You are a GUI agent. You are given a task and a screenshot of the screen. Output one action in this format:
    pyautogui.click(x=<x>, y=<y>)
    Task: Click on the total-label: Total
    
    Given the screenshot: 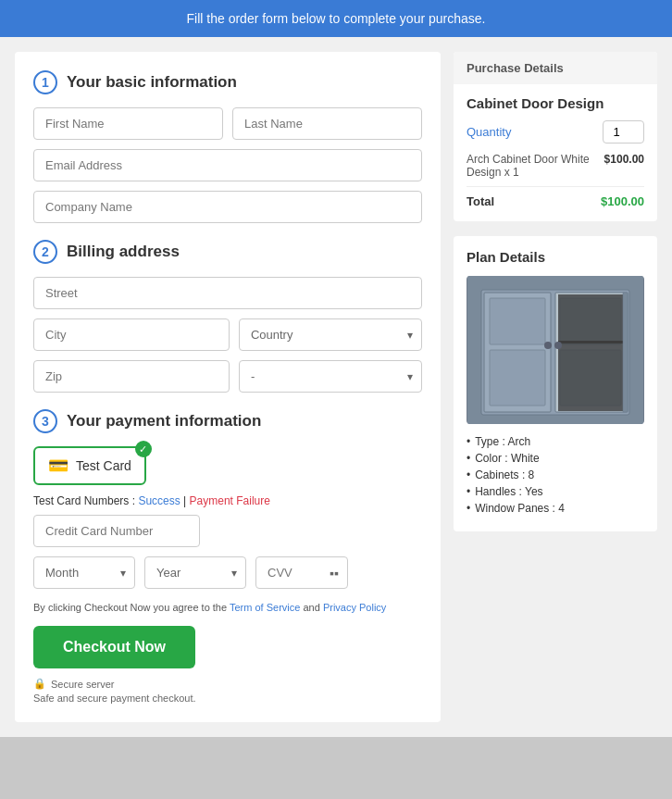 What is the action you would take?
    pyautogui.click(x=480, y=202)
    